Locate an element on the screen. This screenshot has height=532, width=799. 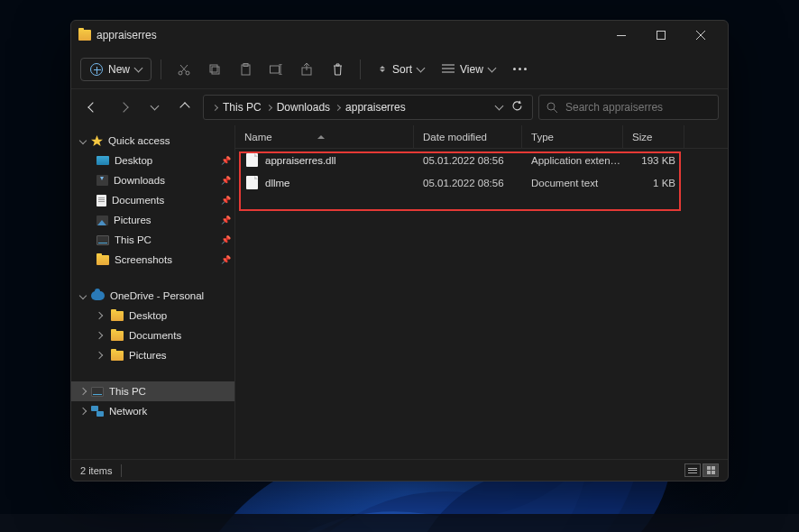
sidebar-quick-access: Quick access is located at coordinates (153, 141).